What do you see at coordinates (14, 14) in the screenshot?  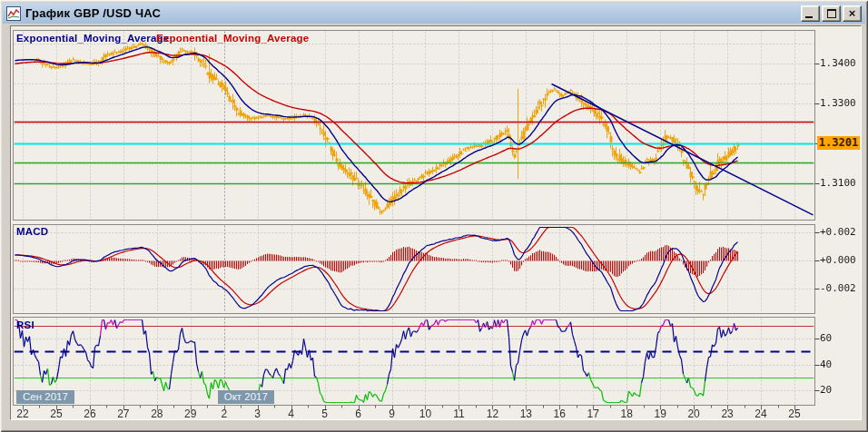 I see `chart-icon` at bounding box center [14, 14].